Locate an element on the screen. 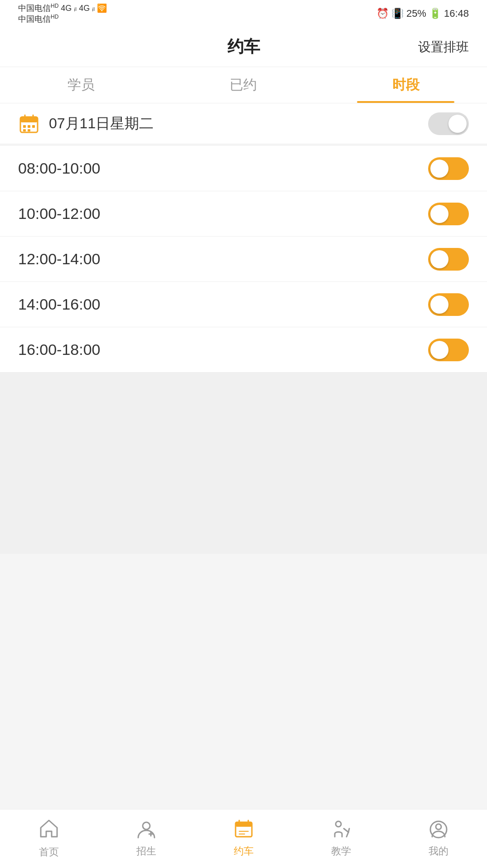  nav-label-mine: 我的 is located at coordinates (439, 851).